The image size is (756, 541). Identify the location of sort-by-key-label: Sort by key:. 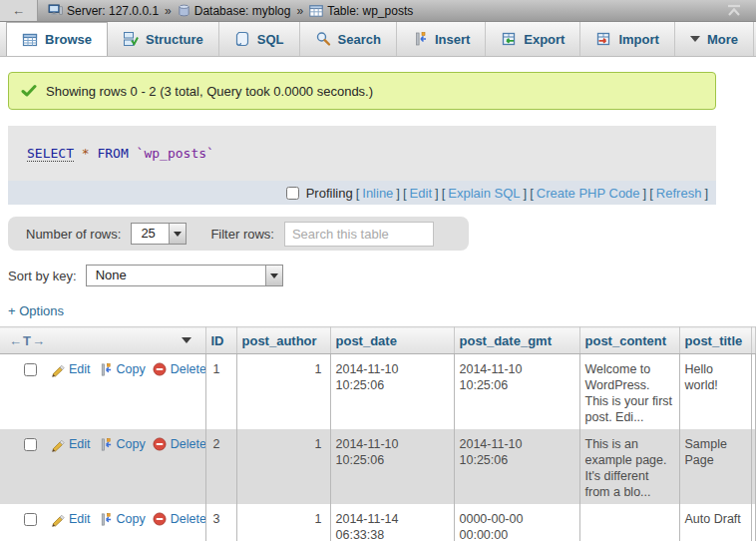
(42, 275).